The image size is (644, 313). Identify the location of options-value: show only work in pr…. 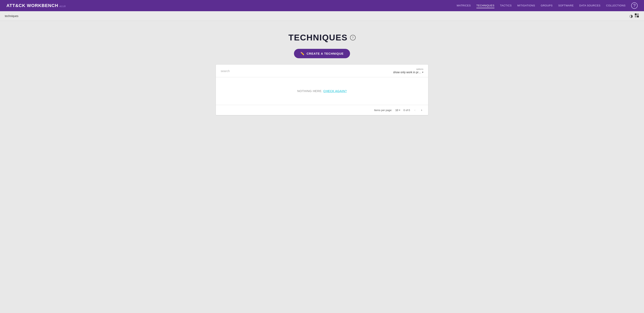
(407, 72).